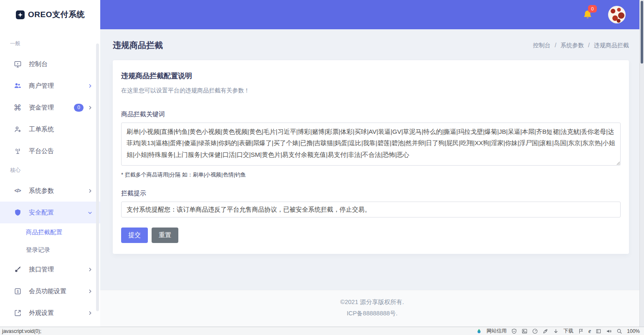  I want to click on window-layout-icon, so click(598, 331).